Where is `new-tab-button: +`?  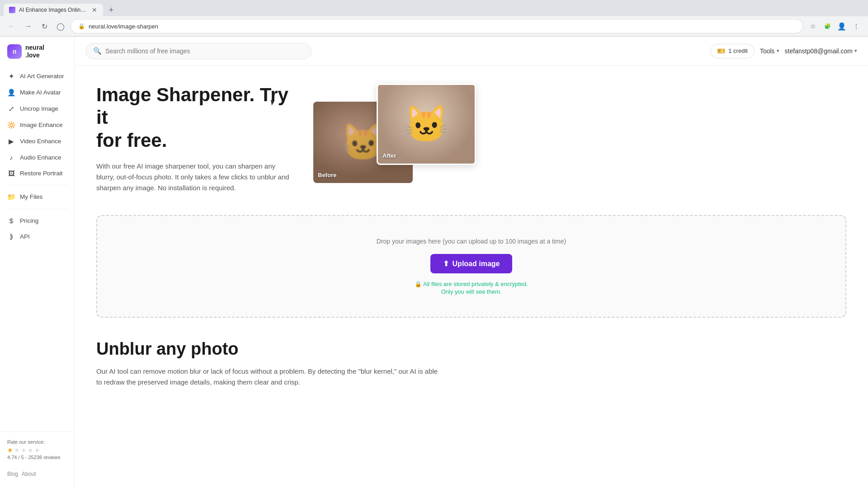 new-tab-button: + is located at coordinates (111, 10).